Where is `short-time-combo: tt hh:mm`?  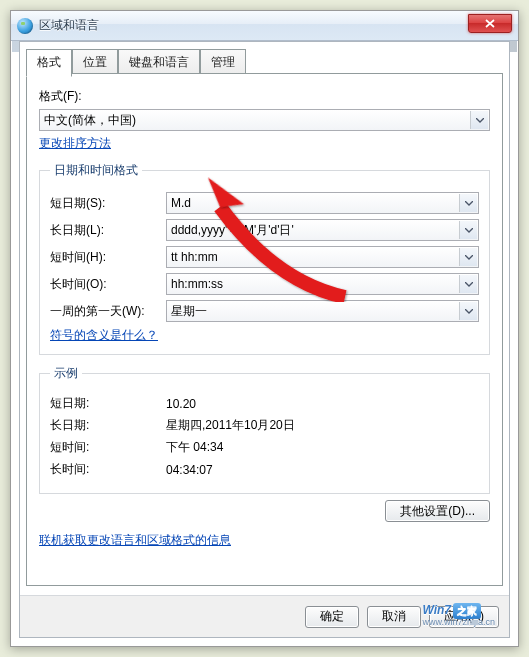 short-time-combo: tt hh:mm is located at coordinates (322, 257).